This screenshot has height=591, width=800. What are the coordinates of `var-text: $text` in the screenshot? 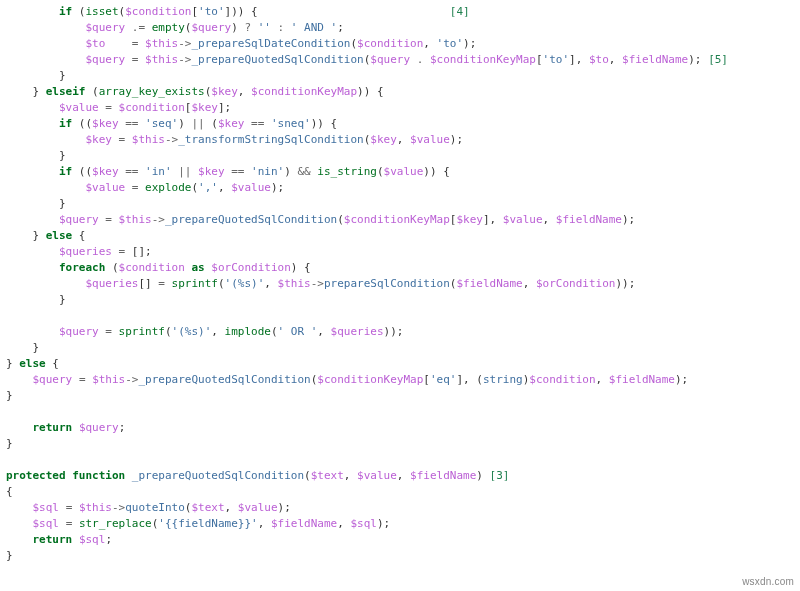 It's located at (328, 476).